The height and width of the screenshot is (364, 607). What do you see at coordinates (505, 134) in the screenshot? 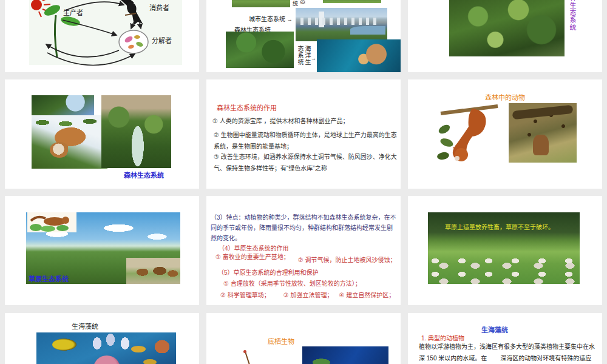
I see `slide-forest-animals: 森林中的动物` at bounding box center [505, 134].